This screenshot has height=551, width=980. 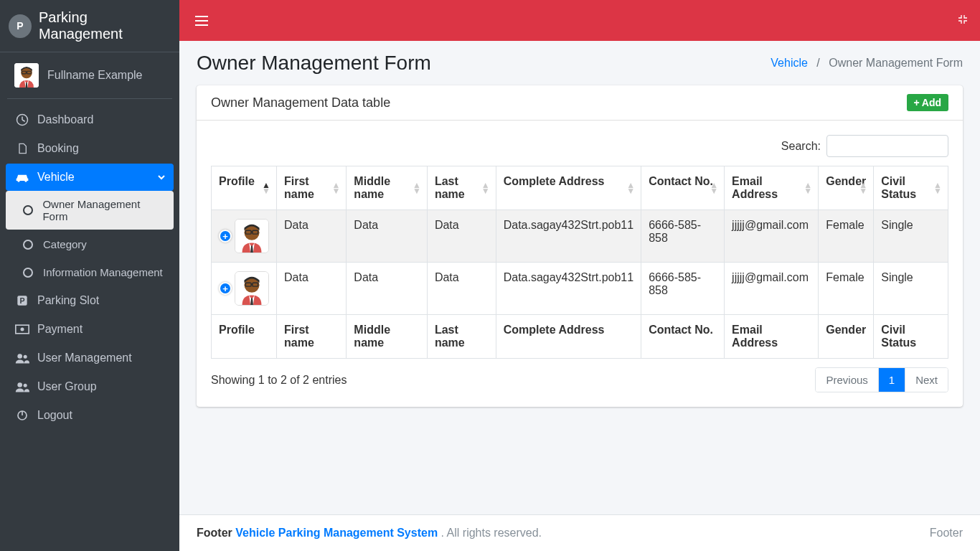 I want to click on sidebar-item-parking-slot: P Parking Slot, so click(x=90, y=301).